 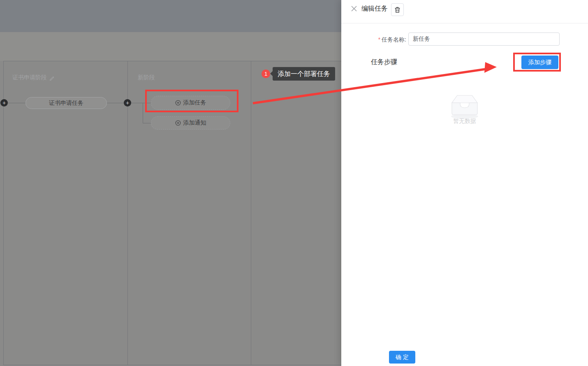 What do you see at coordinates (304, 74) in the screenshot?
I see `tooltip-text: 添加一个部署任务` at bounding box center [304, 74].